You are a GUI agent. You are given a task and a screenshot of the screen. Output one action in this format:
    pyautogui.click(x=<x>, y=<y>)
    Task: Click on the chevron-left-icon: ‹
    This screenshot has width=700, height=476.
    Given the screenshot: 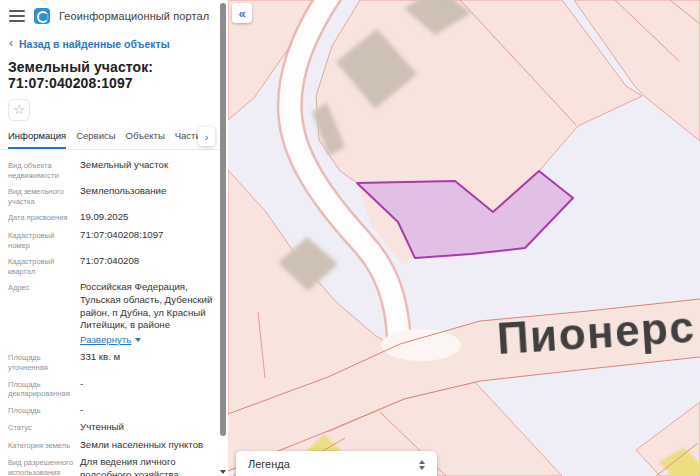 What is the action you would take?
    pyautogui.click(x=11, y=43)
    